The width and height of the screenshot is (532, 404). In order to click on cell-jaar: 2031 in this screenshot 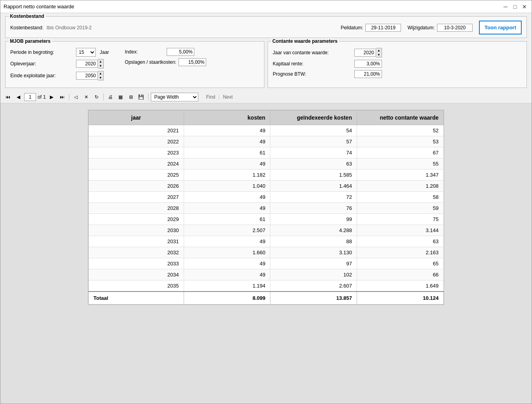, I will do `click(136, 242)`.